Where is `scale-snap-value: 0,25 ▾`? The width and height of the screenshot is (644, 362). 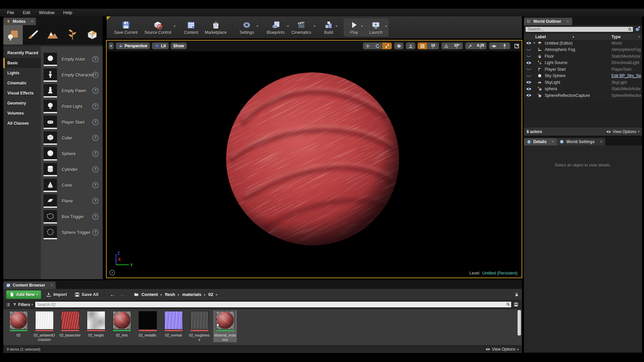 scale-snap-value: 0,25 ▾ is located at coordinates (481, 46).